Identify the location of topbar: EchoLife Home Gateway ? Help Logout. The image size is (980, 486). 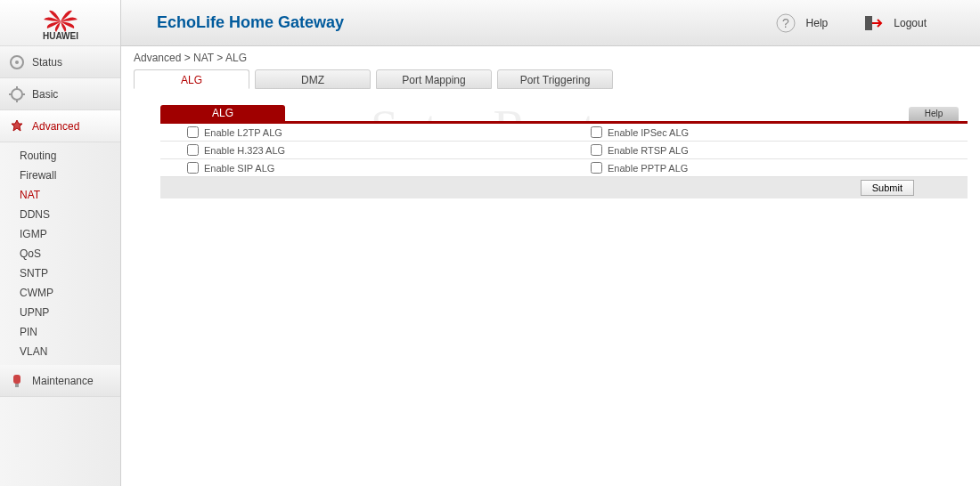
(551, 23).